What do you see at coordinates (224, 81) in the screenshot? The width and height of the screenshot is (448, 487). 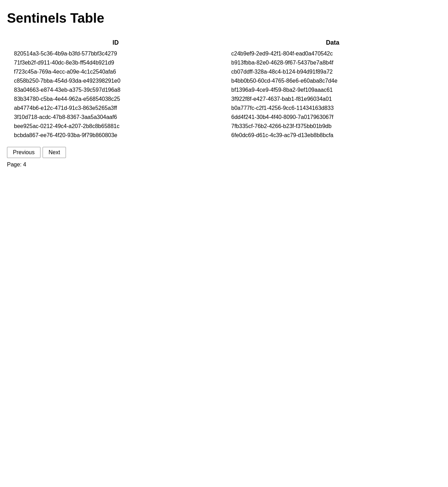 I see `table-row: c858b250-7bba-454d-93da-e492398291e0b4bb…` at bounding box center [224, 81].